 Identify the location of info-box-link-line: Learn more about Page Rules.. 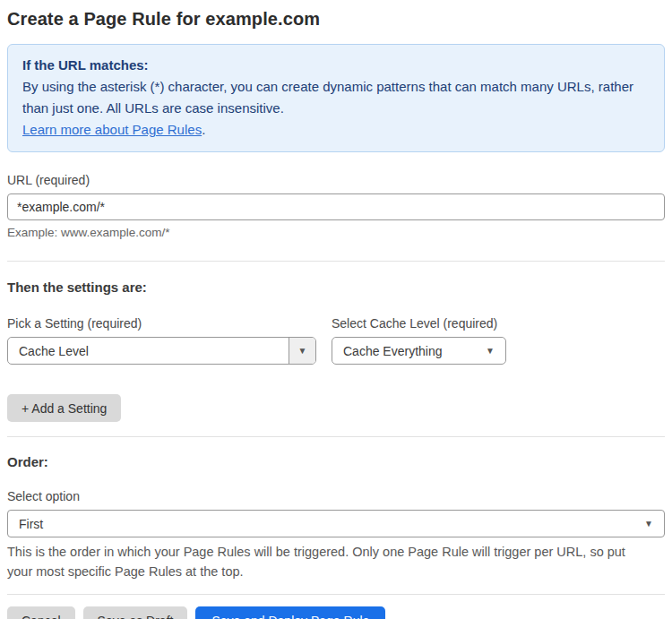
(336, 130).